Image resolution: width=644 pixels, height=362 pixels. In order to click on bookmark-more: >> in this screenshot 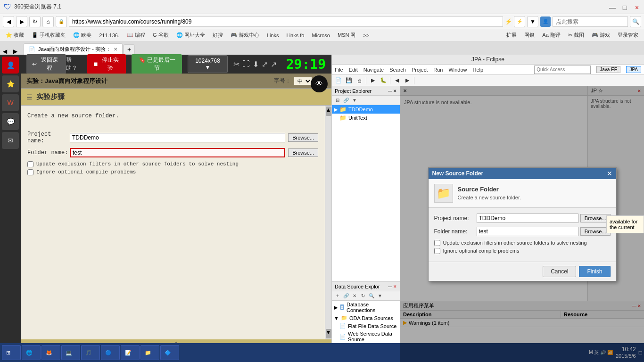, I will do `click(366, 35)`.